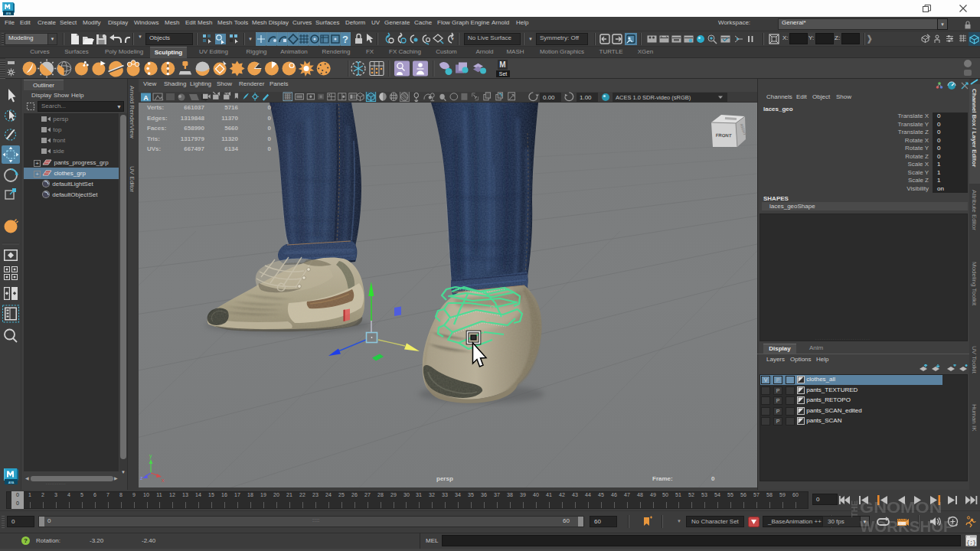 Image resolution: width=980 pixels, height=551 pixels. Describe the element at coordinates (194, 107) in the screenshot. I see `svg-text: 661037` at that location.